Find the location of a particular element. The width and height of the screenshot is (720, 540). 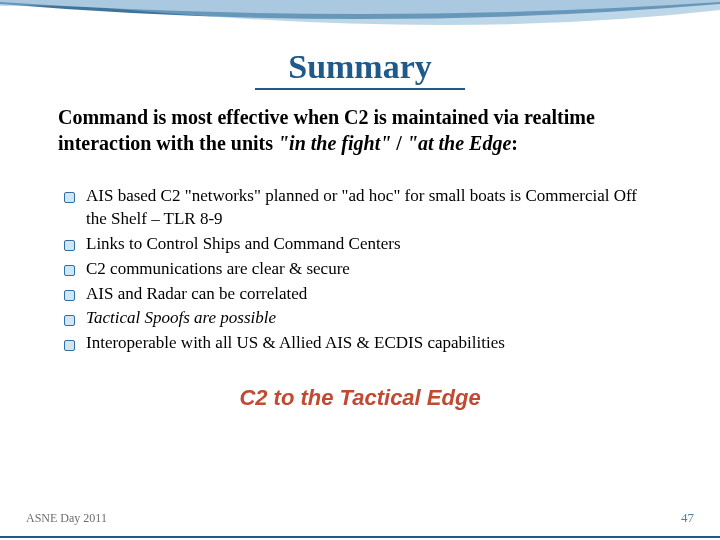

list-item-text: Tactical Spoofs are possible is located at coordinates (181, 318).